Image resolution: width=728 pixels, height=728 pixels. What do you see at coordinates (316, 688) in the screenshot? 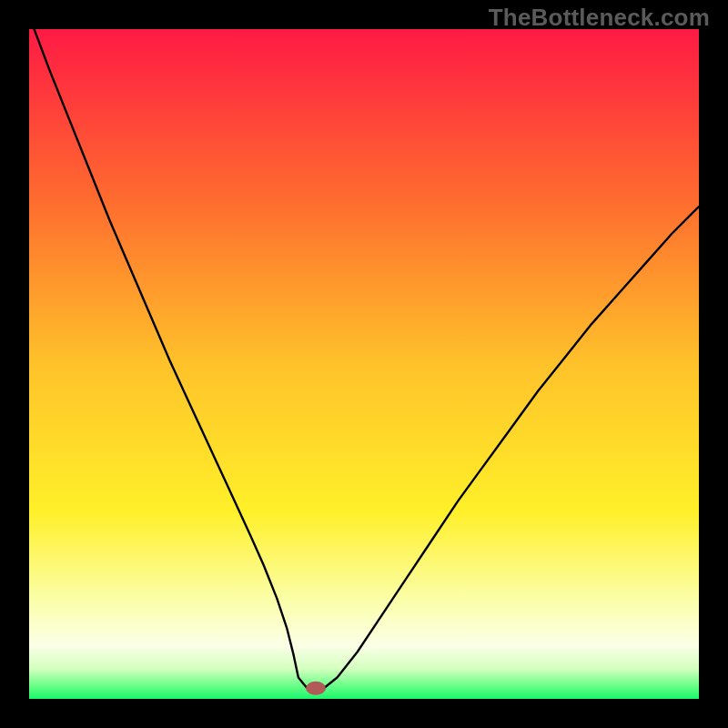
I see `marker-dot` at bounding box center [316, 688].